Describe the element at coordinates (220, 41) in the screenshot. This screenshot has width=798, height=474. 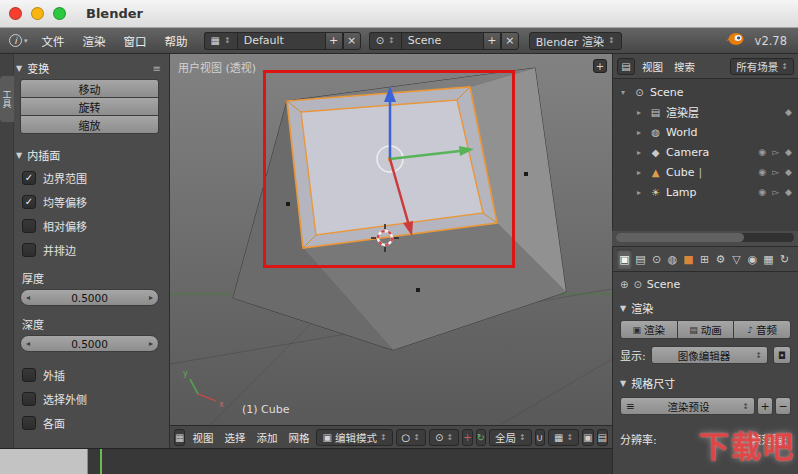
I see `browse-screen-button: ▦ ↕` at that location.